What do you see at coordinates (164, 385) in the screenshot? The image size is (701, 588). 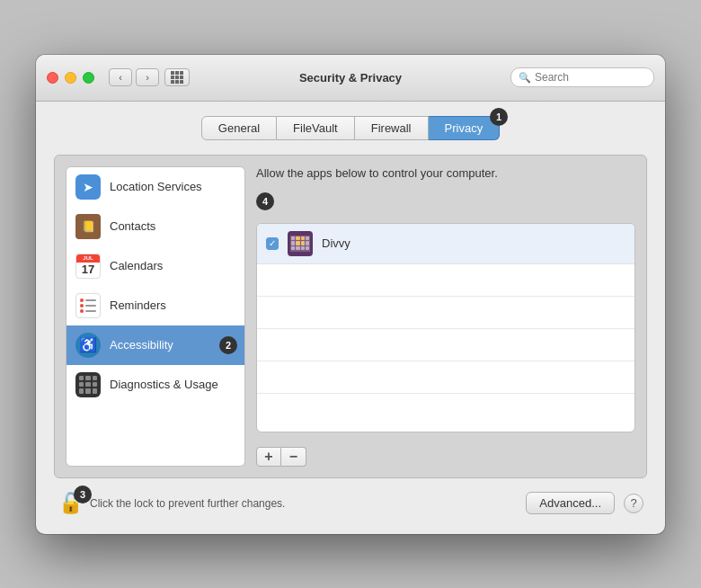 I see `diagnostics-label: Diagnostics & Usage` at bounding box center [164, 385].